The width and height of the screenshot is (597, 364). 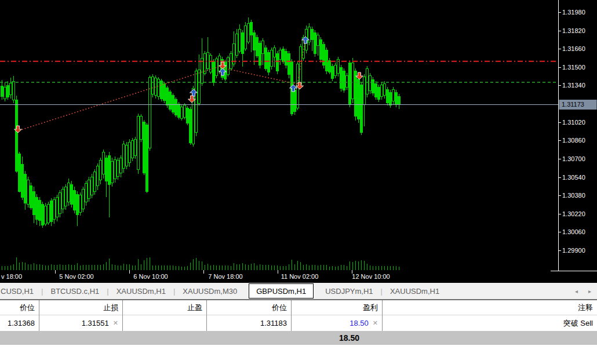 What do you see at coordinates (95, 323) in the screenshot?
I see `stop-loss-value: 1.31551` at bounding box center [95, 323].